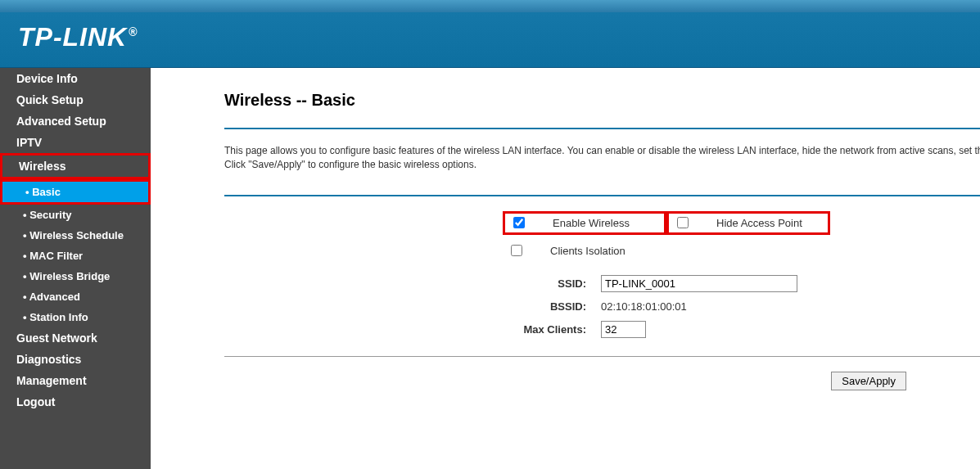 Image resolution: width=980 pixels, height=469 pixels. What do you see at coordinates (519, 223) in the screenshot?
I see `checkbox-enable-wireless` at bounding box center [519, 223].